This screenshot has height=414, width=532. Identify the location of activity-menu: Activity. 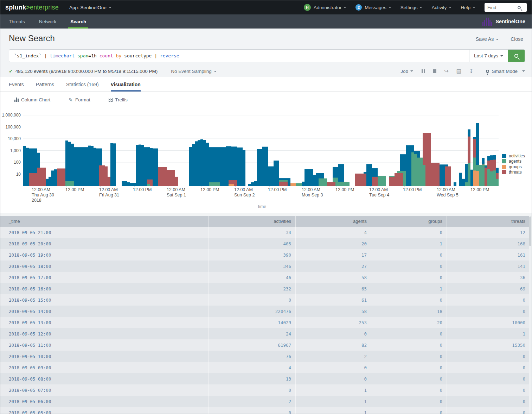
(442, 8).